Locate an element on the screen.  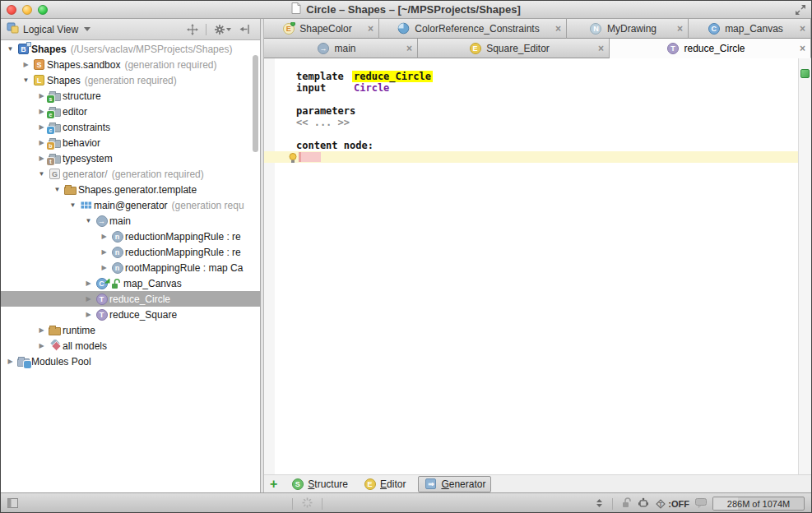
scroll-to-node-icon is located at coordinates (193, 30).